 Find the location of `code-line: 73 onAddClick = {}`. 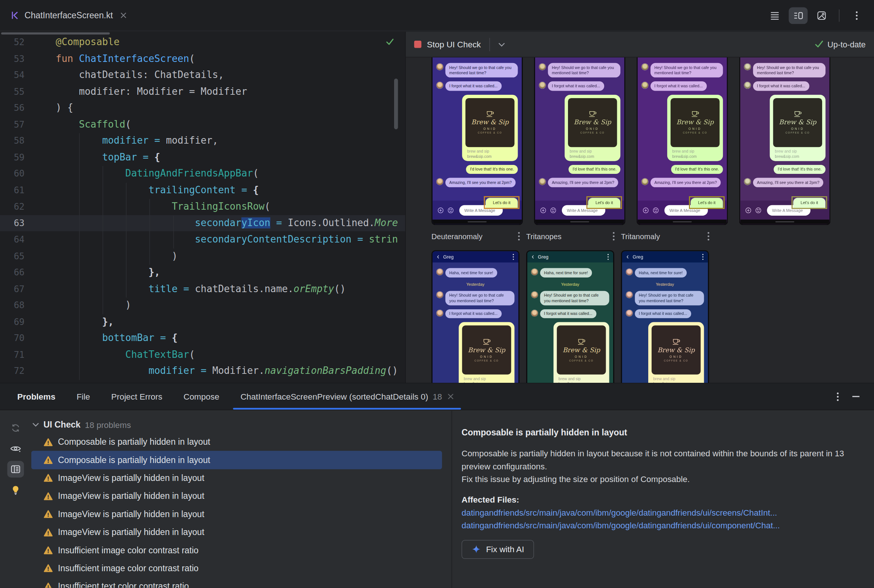

code-line: 73 onAddClick = {} is located at coordinates (203, 381).